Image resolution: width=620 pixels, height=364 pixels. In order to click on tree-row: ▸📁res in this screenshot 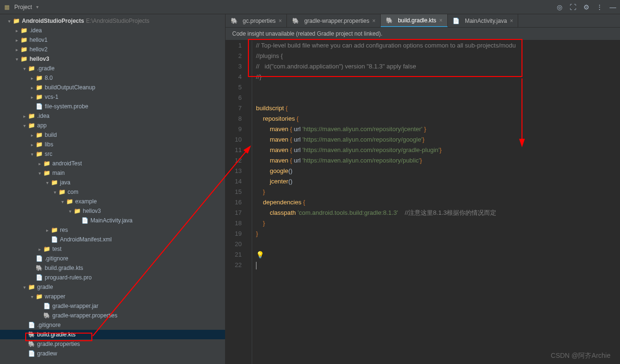, I will do `click(112, 230)`.